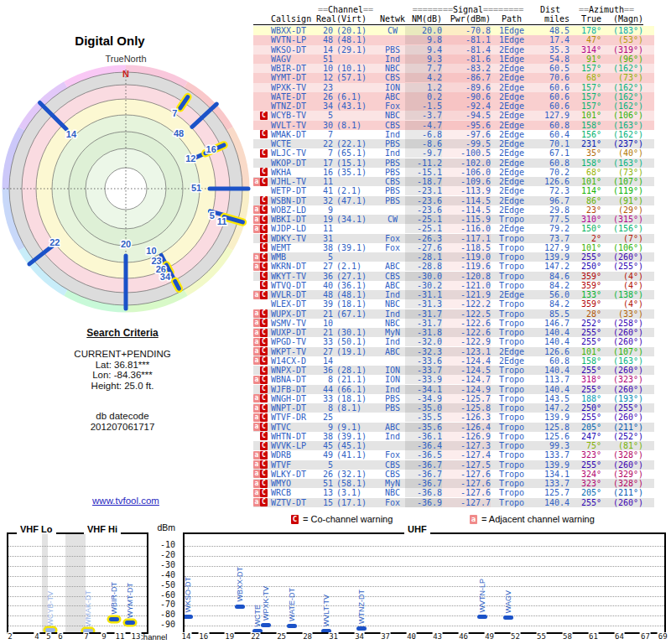 This screenshot has width=671, height=644. Describe the element at coordinates (356, 30) in the screenshot. I see `cell-virtual-channel: (20.1)` at that location.